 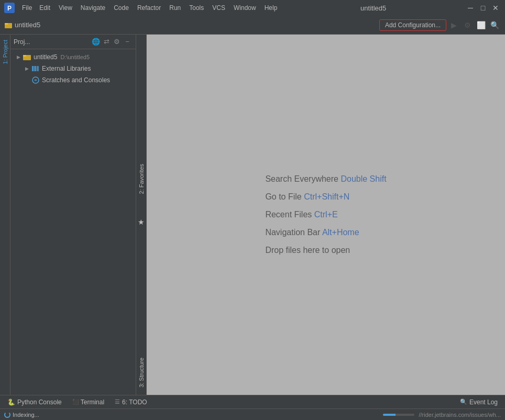 I want to click on status-right-text: //rider.jetbrains.com/issues/wh..., so click(x=460, y=415).